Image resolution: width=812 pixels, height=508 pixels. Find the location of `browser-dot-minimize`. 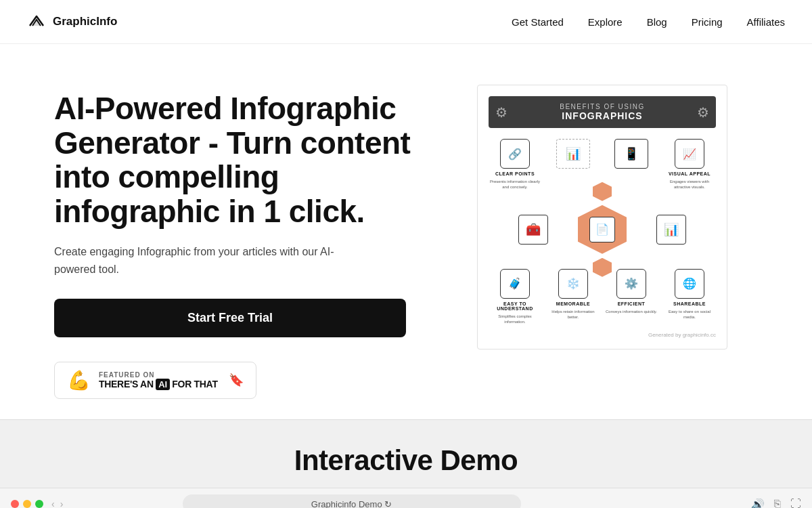

browser-dot-minimize is located at coordinates (27, 504).